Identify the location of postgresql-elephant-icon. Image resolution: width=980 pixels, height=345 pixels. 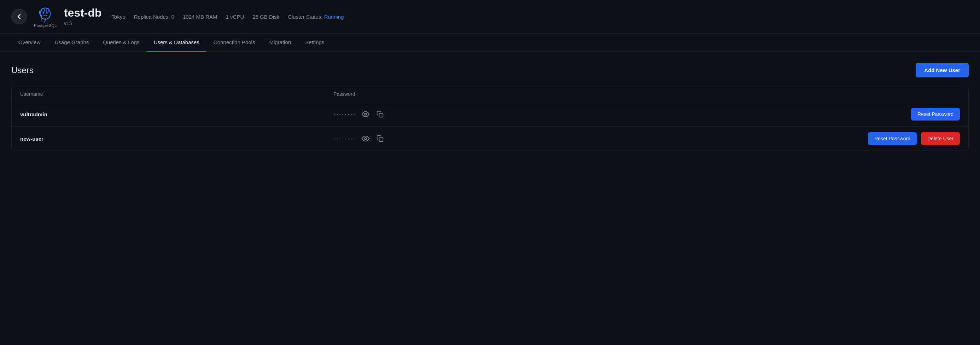
(45, 14).